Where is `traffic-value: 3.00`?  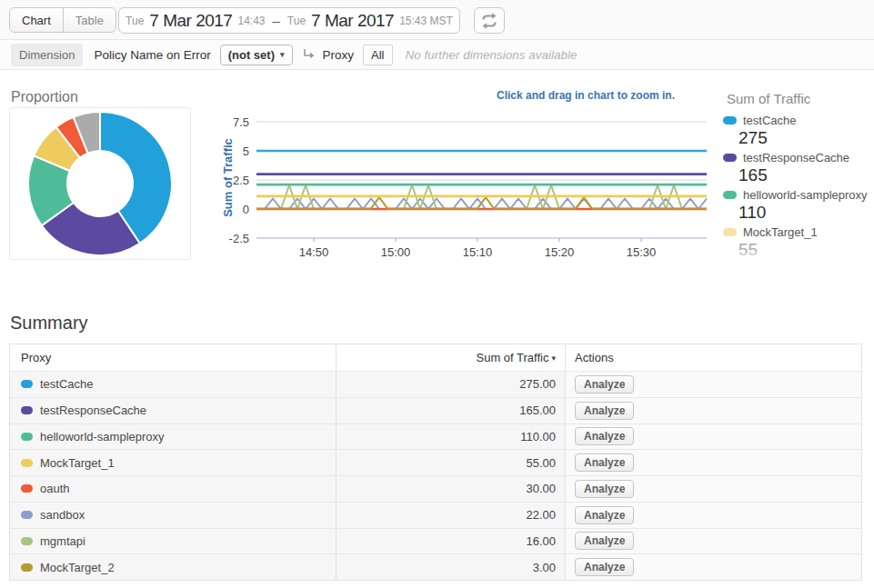
traffic-value: 3.00 is located at coordinates (544, 567).